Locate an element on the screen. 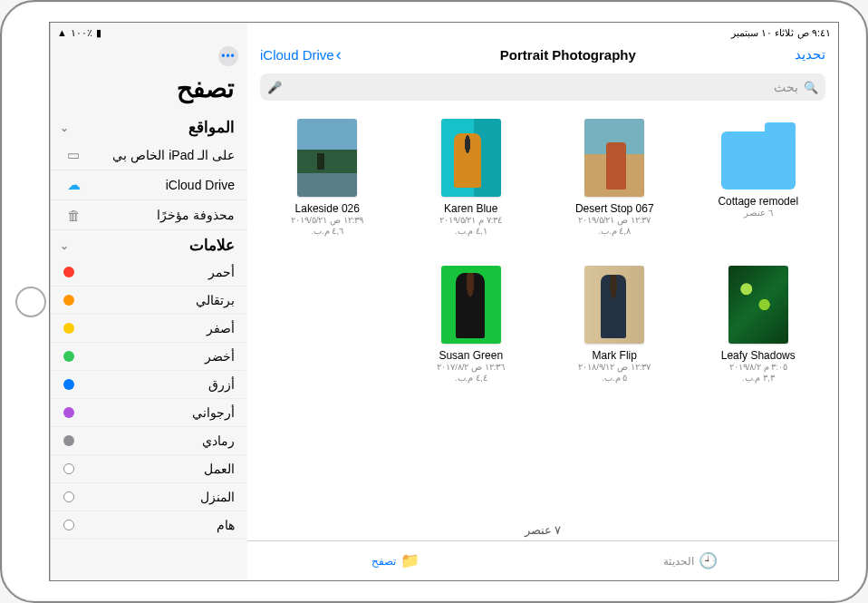 The image size is (868, 603). locations-header: المواقع ⌄ is located at coordinates (149, 127).